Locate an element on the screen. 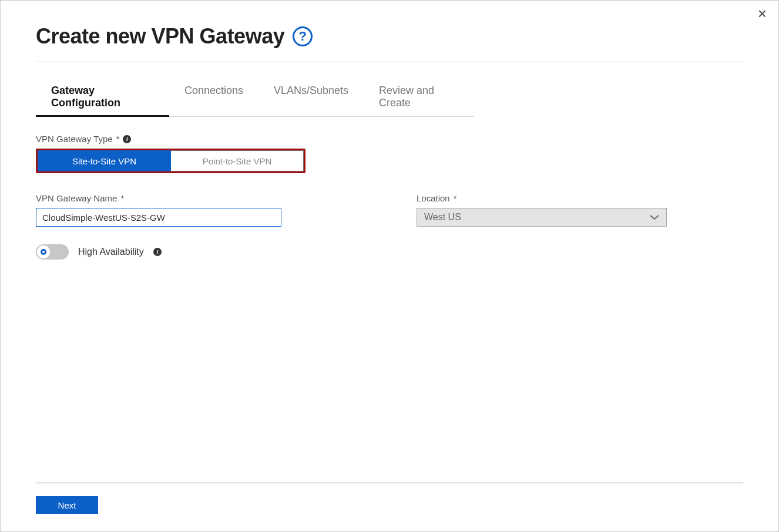 The image size is (779, 532). vpn-gateway-type-label: VPN Gateway Type * i is located at coordinates (390, 139).